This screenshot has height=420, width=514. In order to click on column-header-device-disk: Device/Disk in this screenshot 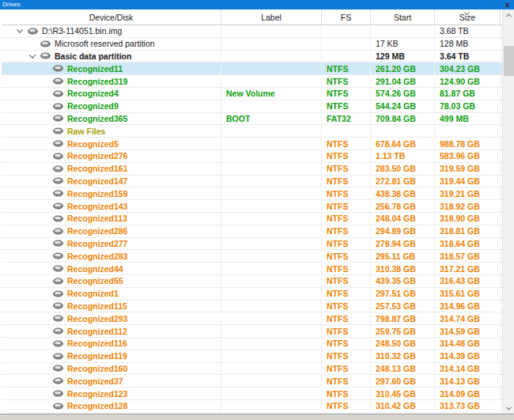, I will do `click(111, 17)`.